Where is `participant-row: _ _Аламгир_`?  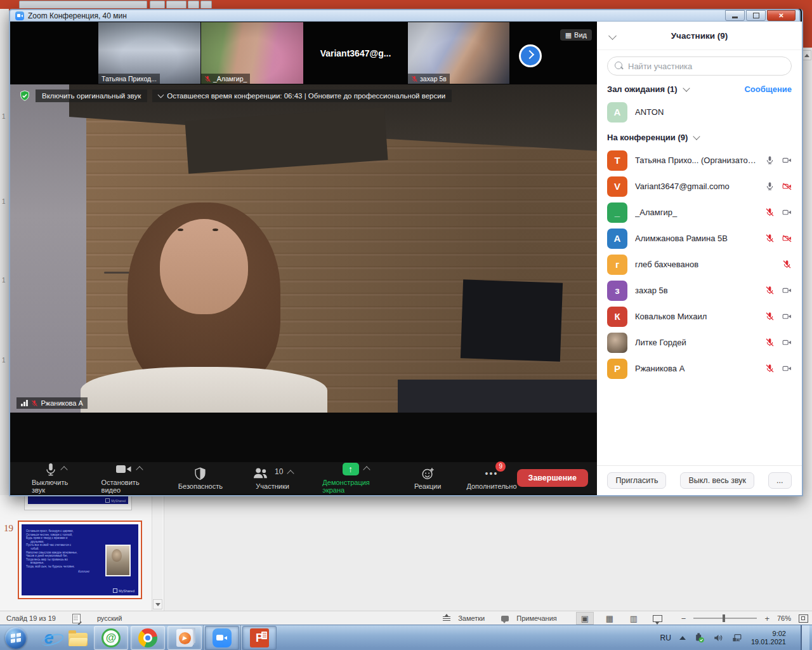 participant-row: _ _Аламгир_ is located at coordinates (699, 212).